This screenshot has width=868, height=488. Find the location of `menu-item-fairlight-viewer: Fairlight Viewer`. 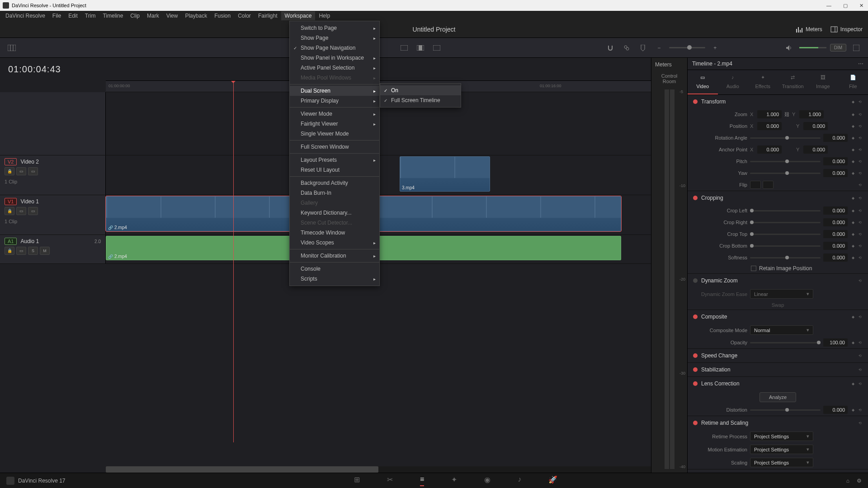

menu-item-fairlight-viewer: Fairlight Viewer is located at coordinates (335, 124).